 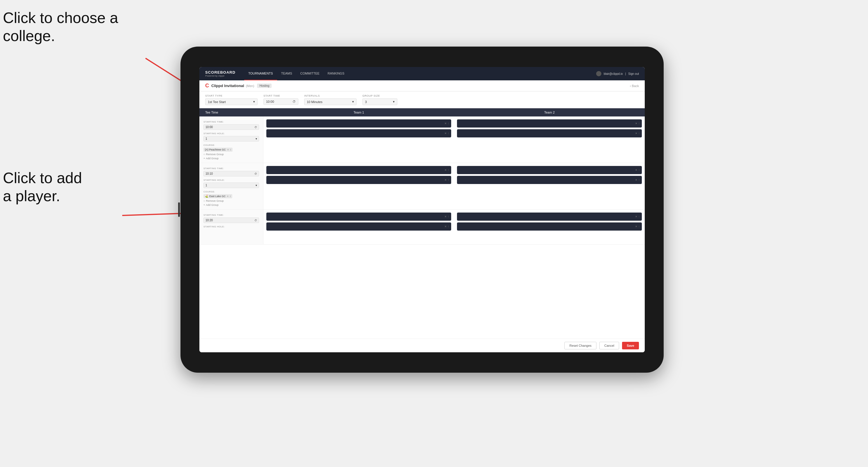 I want to click on clock-icon-1: ⏱, so click(x=256, y=127).